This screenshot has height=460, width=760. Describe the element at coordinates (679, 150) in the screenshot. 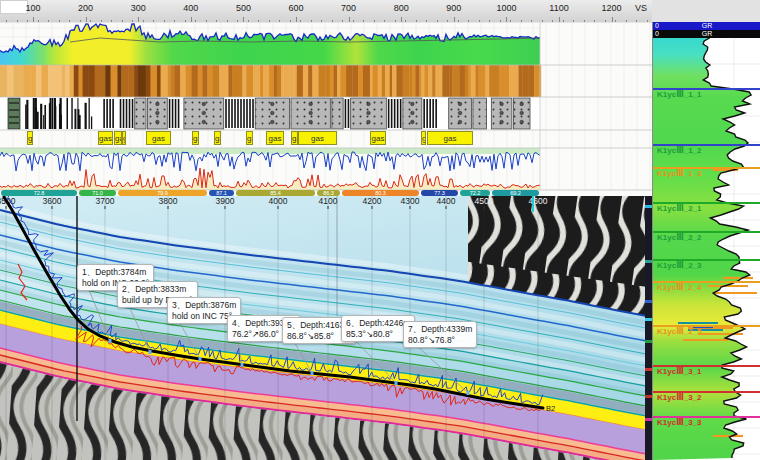

I see `formation-label: K1ycⅢ_1_2` at that location.